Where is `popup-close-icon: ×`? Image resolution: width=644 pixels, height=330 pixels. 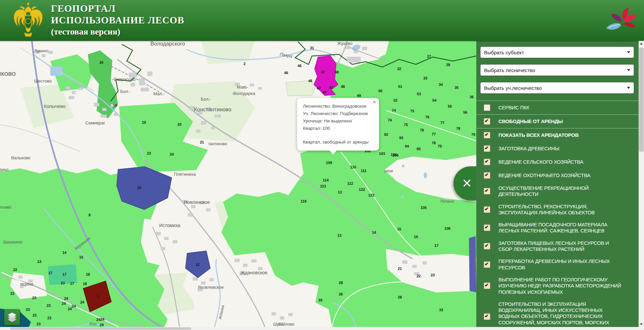 popup-close-icon: × is located at coordinates (374, 102).